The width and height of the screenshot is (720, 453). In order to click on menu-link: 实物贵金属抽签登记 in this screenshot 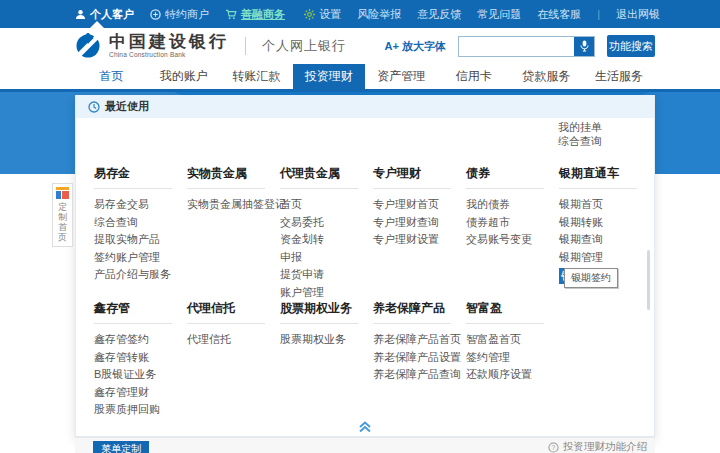, I will do `click(234, 205)`.